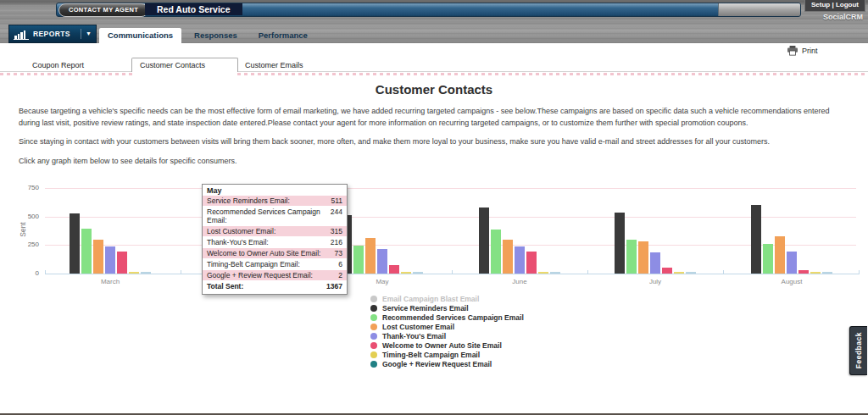 The height and width of the screenshot is (415, 868). I want to click on subtab-customer-contacts: Customer Contacts, so click(185, 64).